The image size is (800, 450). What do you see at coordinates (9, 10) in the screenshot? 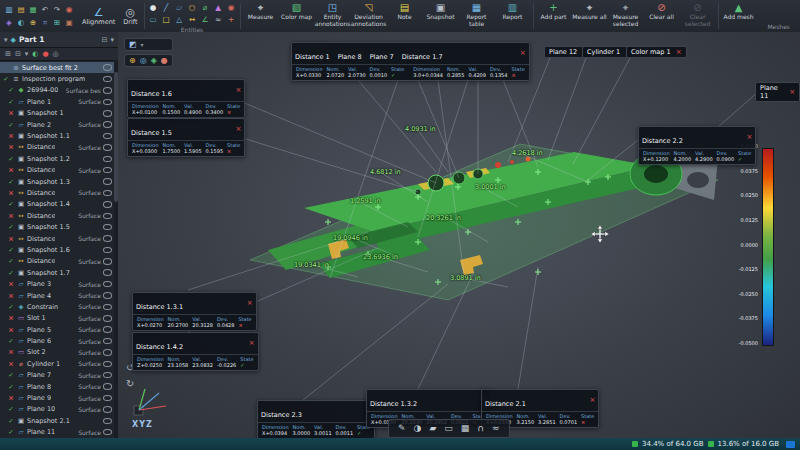
I see `import-icon: ▥` at bounding box center [9, 10].